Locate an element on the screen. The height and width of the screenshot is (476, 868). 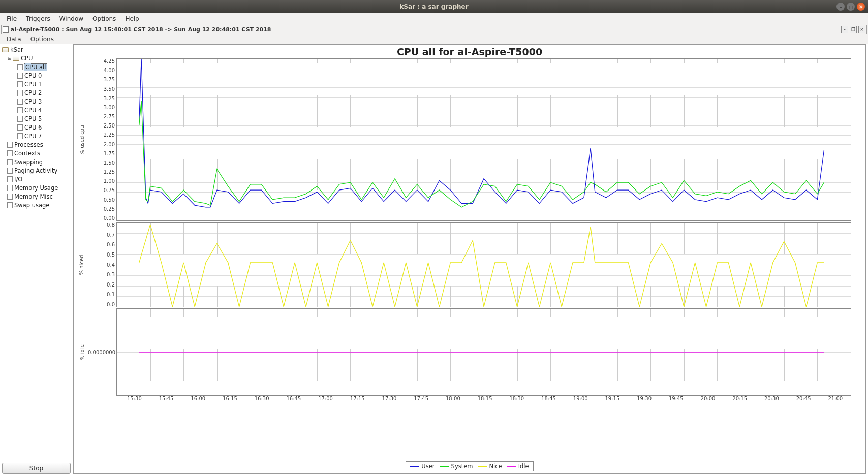
tree-cpu-5: CPU 5 is located at coordinates (37, 119).